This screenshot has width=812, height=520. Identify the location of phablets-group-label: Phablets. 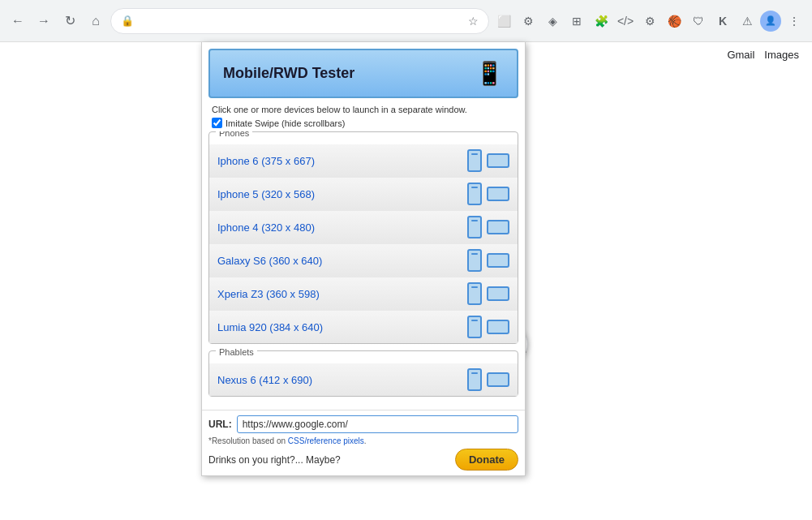
(237, 352).